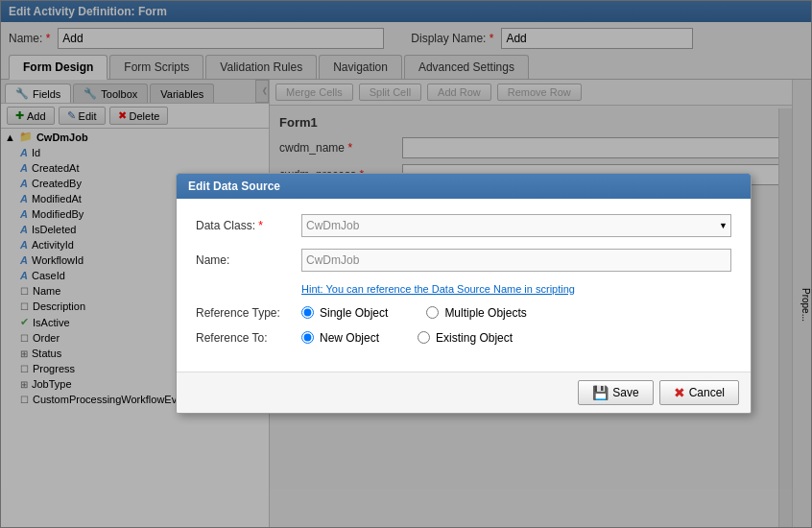  I want to click on data-class-select-container: CwDmJob, so click(516, 226).